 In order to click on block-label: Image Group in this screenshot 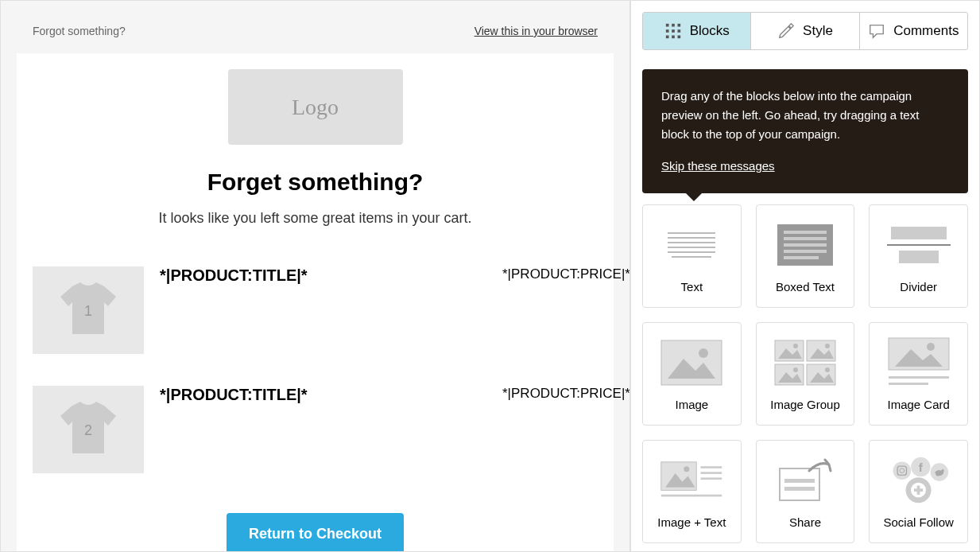, I will do `click(805, 404)`.